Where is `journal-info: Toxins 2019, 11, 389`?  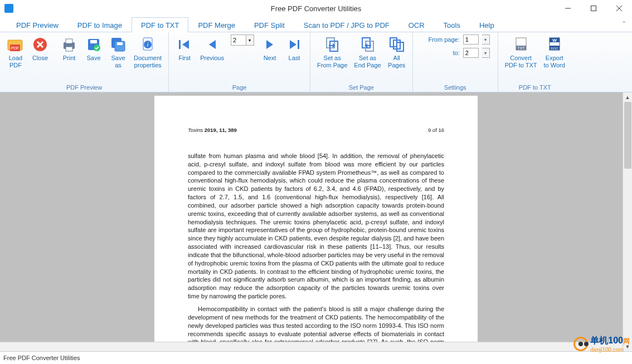
journal-info: Toxins 2019, 11, 389 is located at coordinates (212, 130).